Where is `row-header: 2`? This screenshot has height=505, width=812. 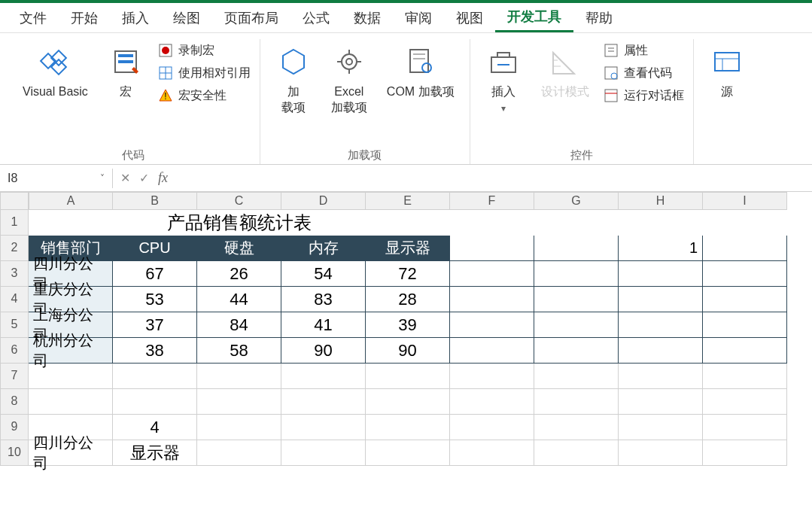 row-header: 2 is located at coordinates (14, 248).